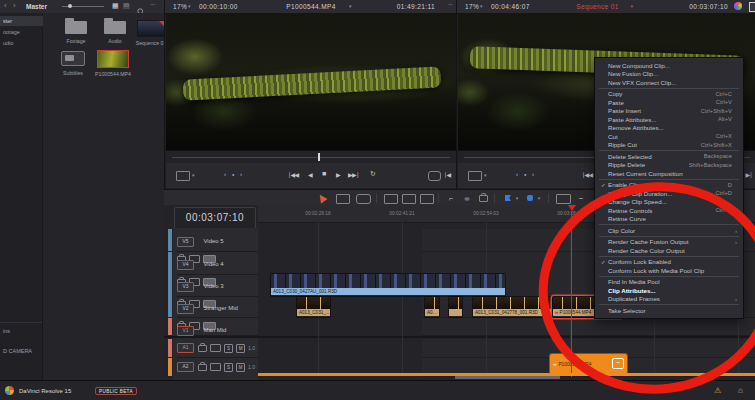  Describe the element at coordinates (738, 6) in the screenshot. I see `color-wheel-icon` at that location.